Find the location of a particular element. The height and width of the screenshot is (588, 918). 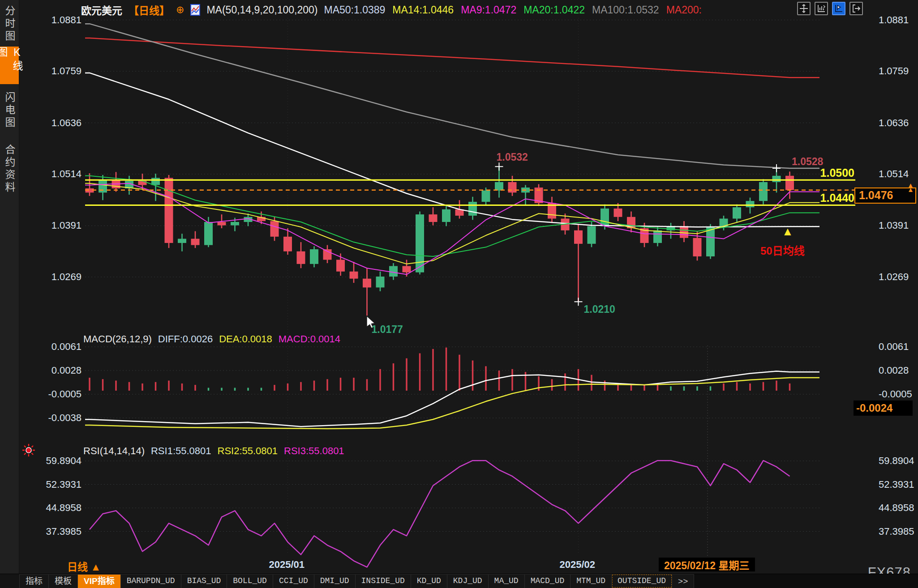

y-axis-label-right: 37.3985 is located at coordinates (898, 532).